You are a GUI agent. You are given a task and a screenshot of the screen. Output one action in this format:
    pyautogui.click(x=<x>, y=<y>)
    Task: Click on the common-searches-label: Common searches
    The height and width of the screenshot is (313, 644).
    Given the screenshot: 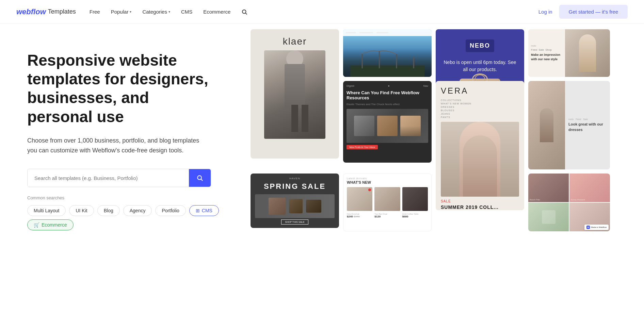 What is the action you would take?
    pyautogui.click(x=128, y=198)
    